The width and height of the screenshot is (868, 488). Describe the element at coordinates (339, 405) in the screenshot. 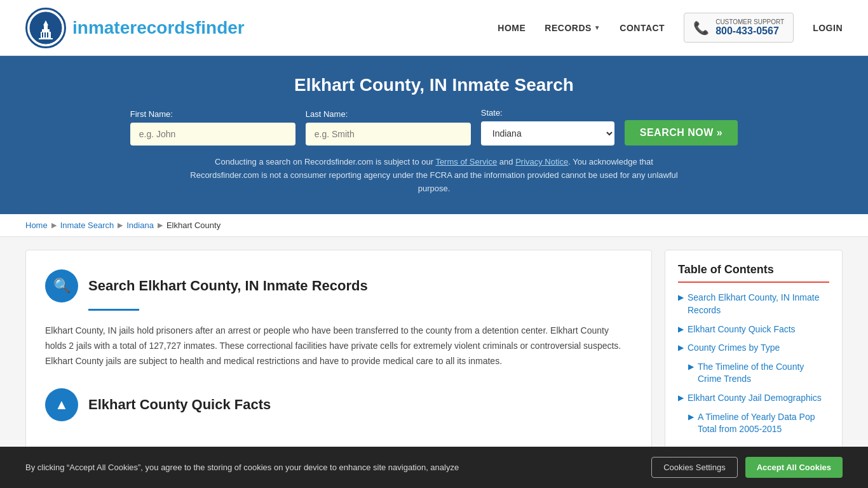

I see `section2-wrapper: ▲ Elkhart County Quick Facts` at that location.